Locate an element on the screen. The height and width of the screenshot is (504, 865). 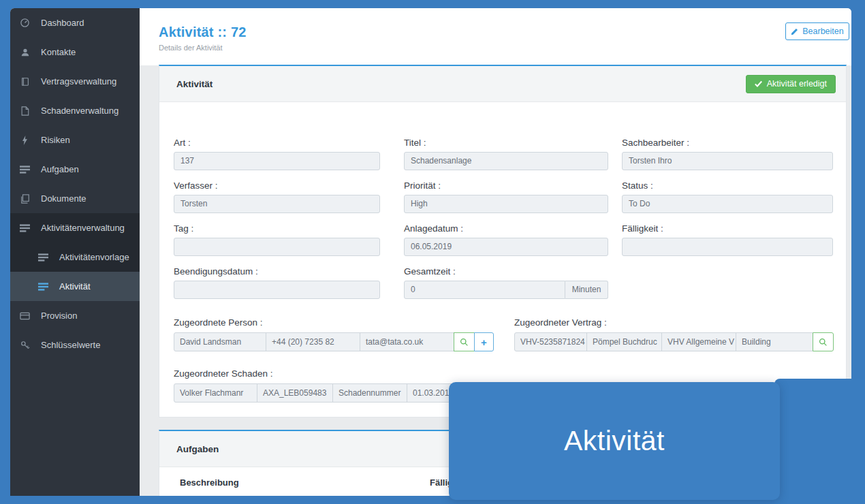
sidebar-item-dokumente: Dokumente is located at coordinates (75, 199).